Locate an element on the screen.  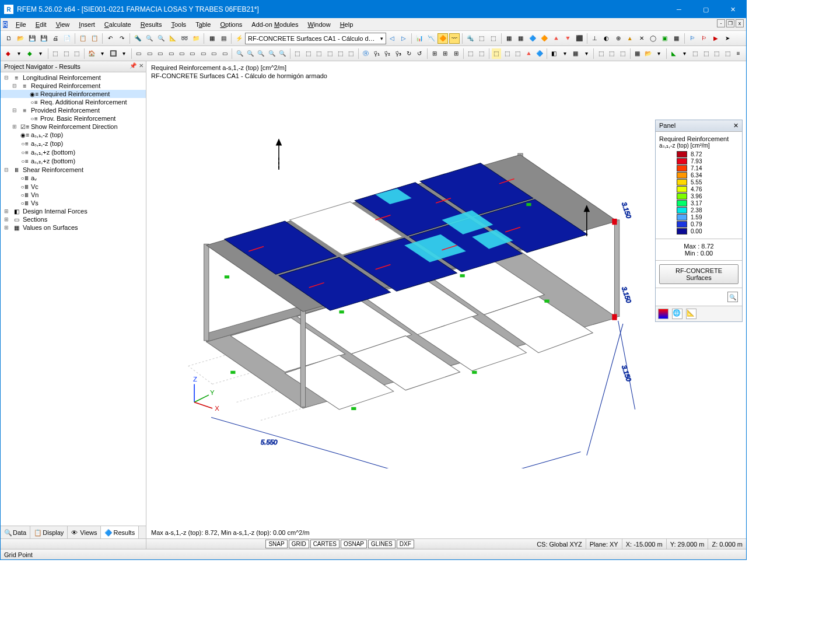
snap-osnap: OSNAP is located at coordinates (354, 544).